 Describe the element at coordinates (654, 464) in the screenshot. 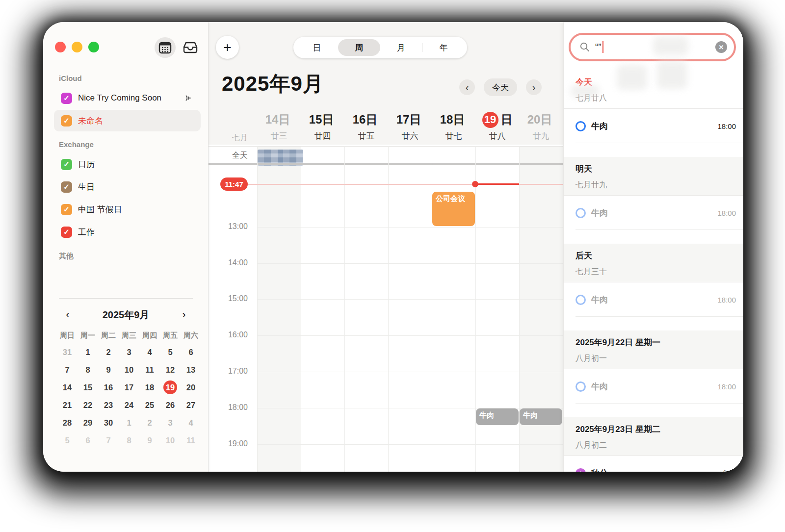

I see `result-row: ★ 秋分 全天` at that location.